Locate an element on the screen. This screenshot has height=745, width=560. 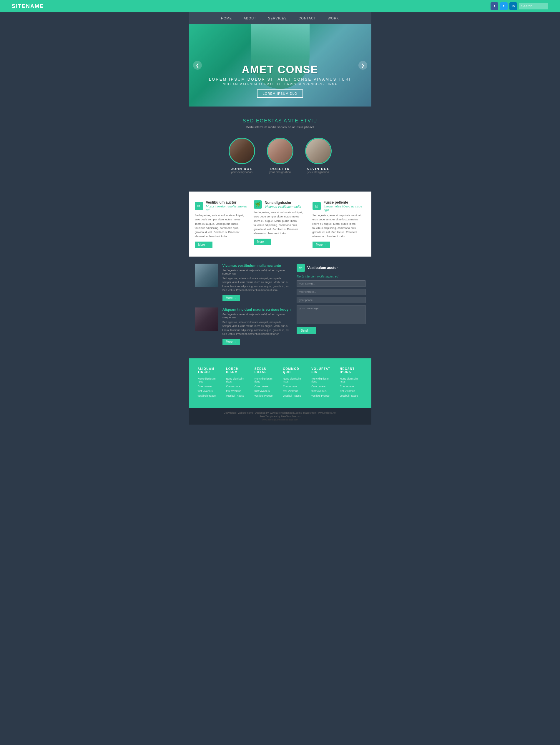
contact-title: Vestibulum auctor is located at coordinates (323, 268).